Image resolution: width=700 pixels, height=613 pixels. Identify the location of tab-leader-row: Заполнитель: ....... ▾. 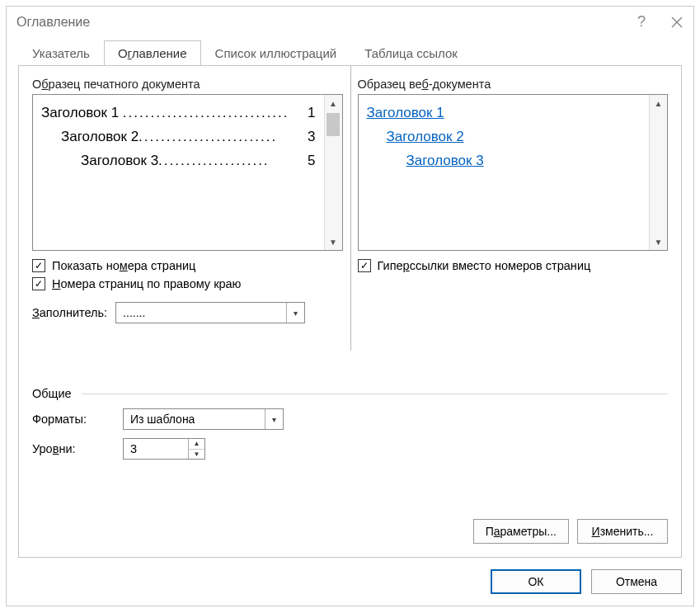
(188, 313).